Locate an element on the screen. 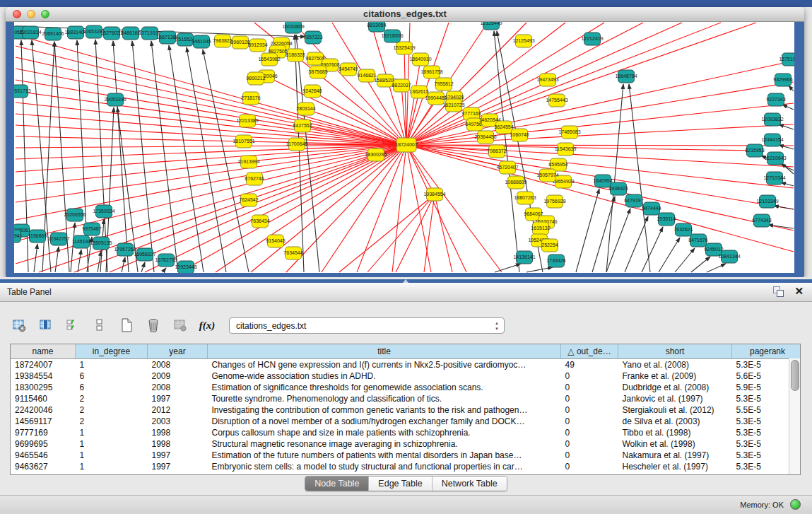  graph-node: 1156869 is located at coordinates (38, 236).